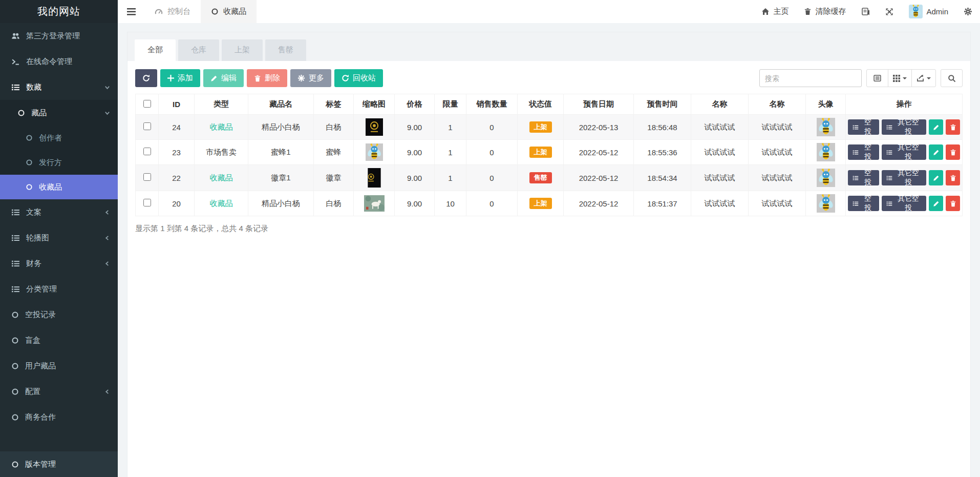 The height and width of the screenshot is (477, 980). Describe the element at coordinates (59, 289) in the screenshot. I see `sidebar-item-category: 分类管理` at that location.